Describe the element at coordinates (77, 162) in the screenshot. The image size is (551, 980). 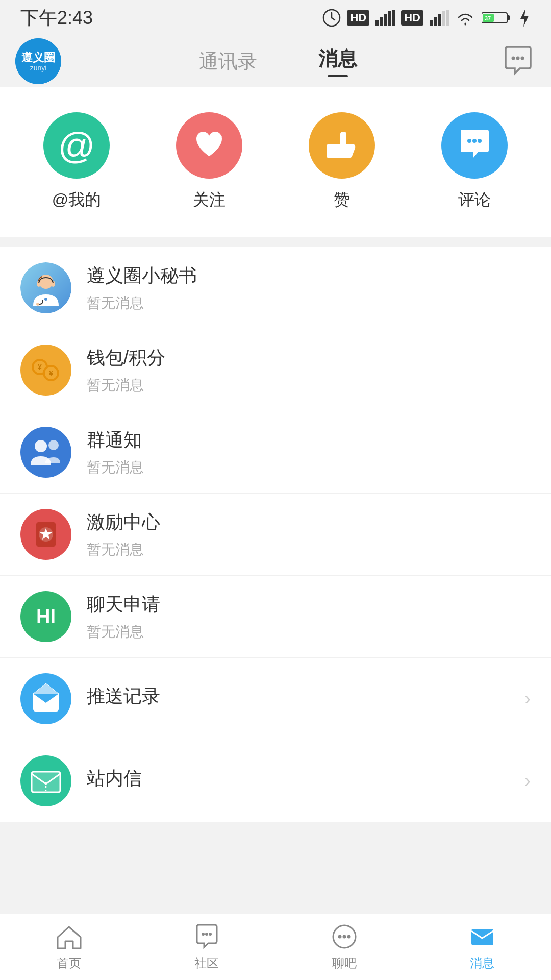
I see `action-at: @ @我的` at that location.